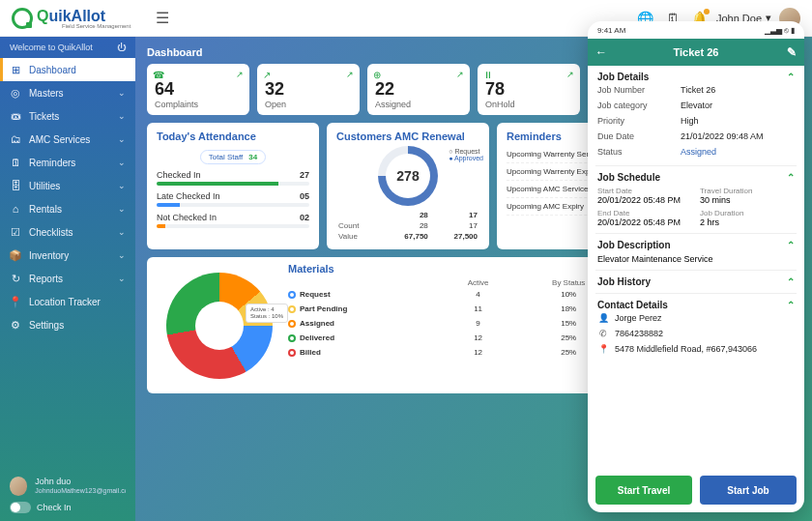 This screenshot has height=521, width=812. Describe the element at coordinates (122, 47) in the screenshot. I see `power-icon: ⏻` at that location.